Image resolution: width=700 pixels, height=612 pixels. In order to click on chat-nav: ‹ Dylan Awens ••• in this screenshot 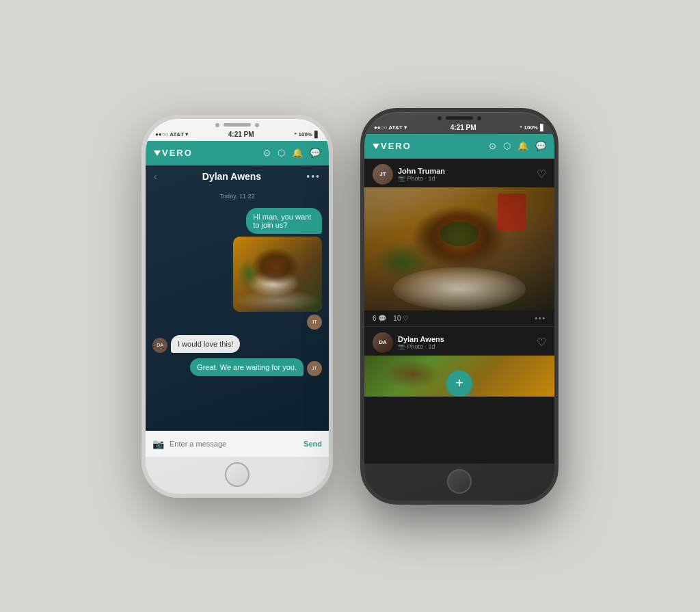, I will do `click(237, 176)`.